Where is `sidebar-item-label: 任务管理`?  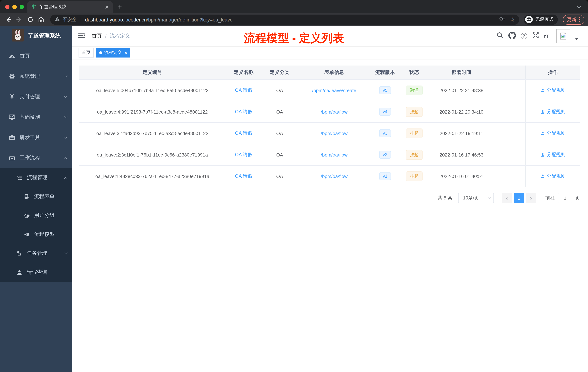
sidebar-item-label: 任务管理 is located at coordinates (37, 253).